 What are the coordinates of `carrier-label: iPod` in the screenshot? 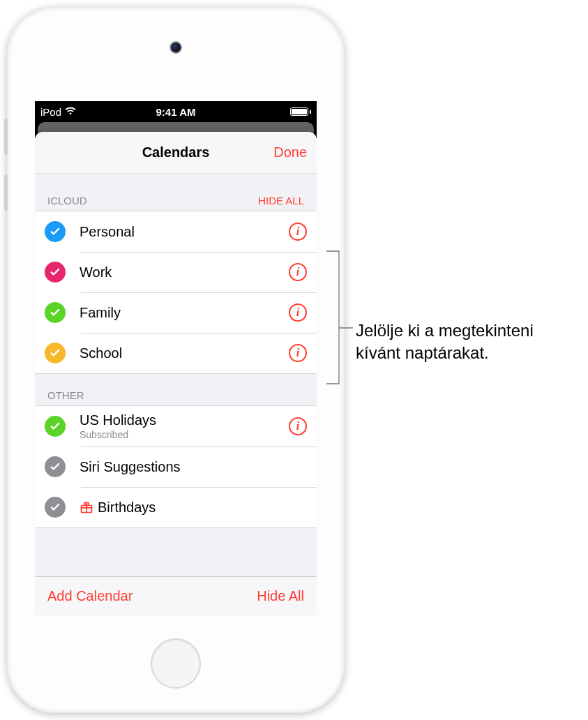 It's located at (51, 112).